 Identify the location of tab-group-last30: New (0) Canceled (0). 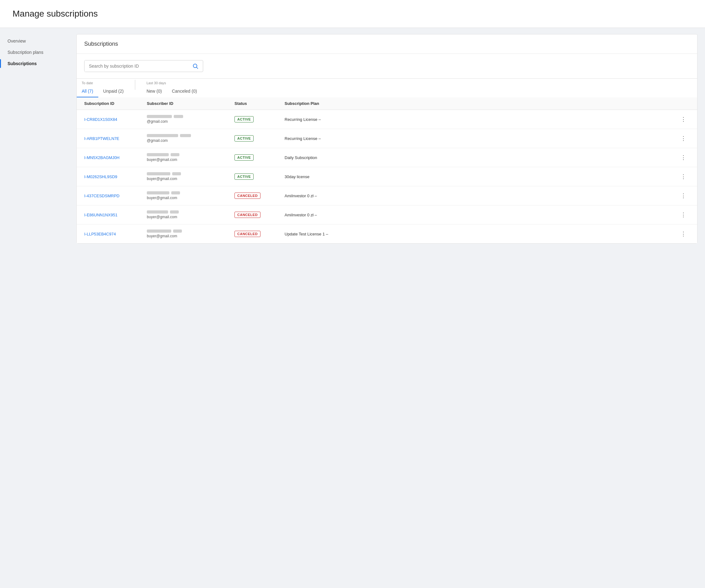
(172, 91).